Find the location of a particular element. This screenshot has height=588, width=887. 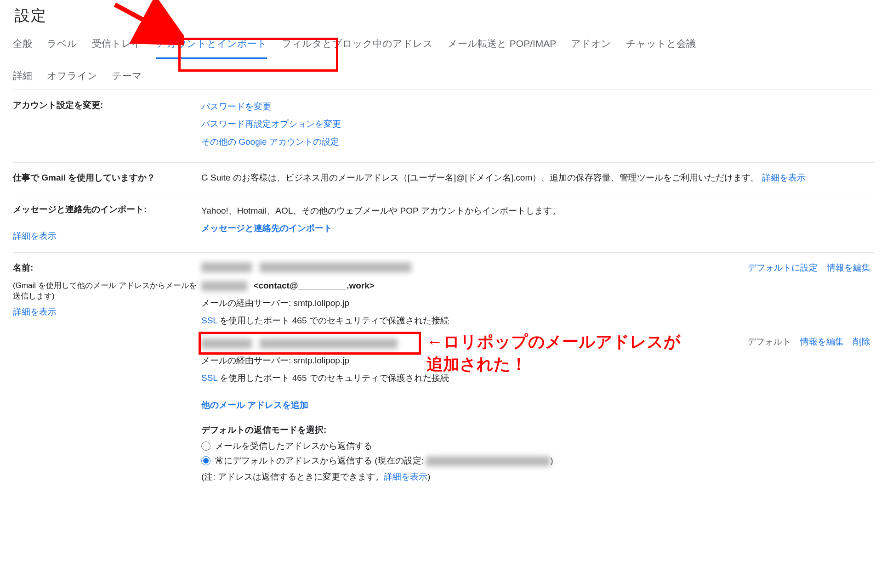

tab-addons: アドオン is located at coordinates (591, 48).